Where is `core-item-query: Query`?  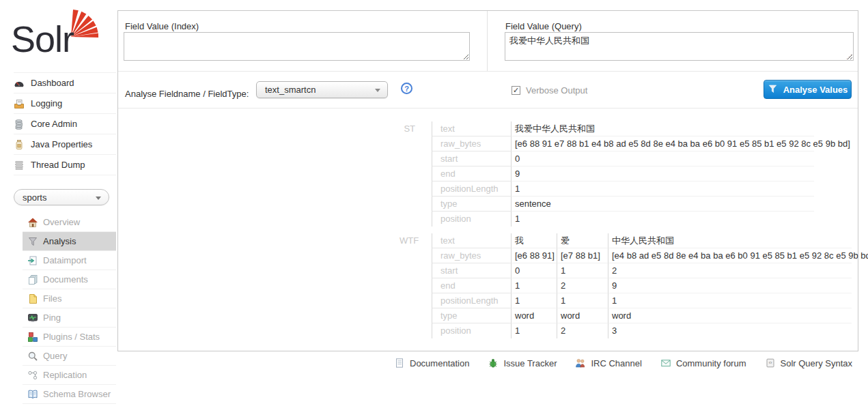
core-item-query: Query is located at coordinates (70, 356).